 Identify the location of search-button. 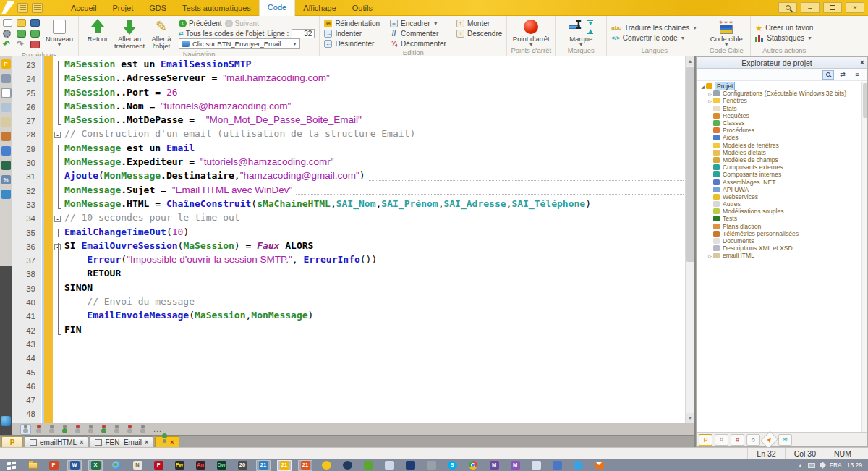
(788, 7).